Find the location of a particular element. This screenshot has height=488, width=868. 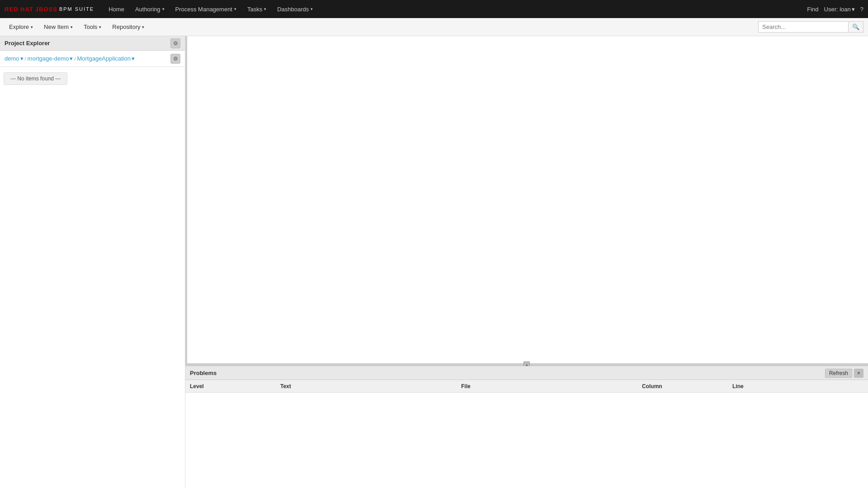

problems-header: Problems Refresh × is located at coordinates (527, 373).